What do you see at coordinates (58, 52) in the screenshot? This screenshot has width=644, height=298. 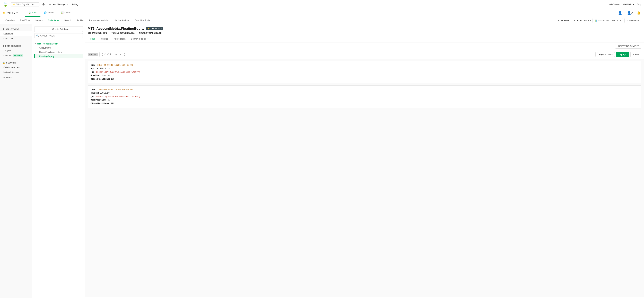 I see `collection-item-closedpositions: ClosedPositionsHistory` at bounding box center [58, 52].